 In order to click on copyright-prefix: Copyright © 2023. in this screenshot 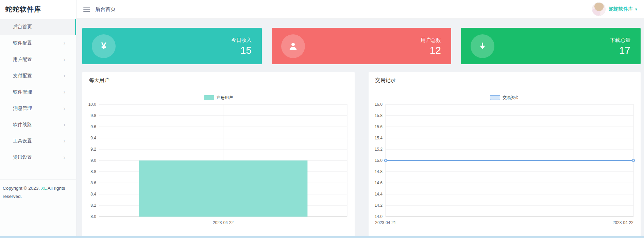, I will do `click(22, 188)`.